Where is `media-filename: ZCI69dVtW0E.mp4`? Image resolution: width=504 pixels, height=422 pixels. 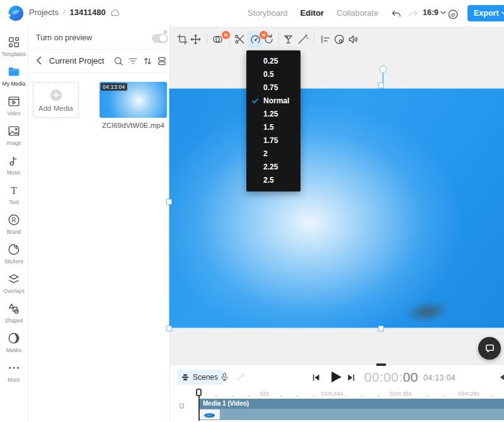
media-filename: ZCI69dVtW0E.mp4 is located at coordinates (134, 125).